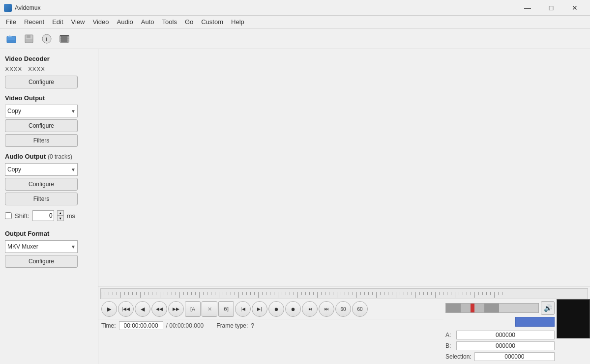 This screenshot has height=364, width=590. I want to click on maximize-button: □, so click(551, 8).